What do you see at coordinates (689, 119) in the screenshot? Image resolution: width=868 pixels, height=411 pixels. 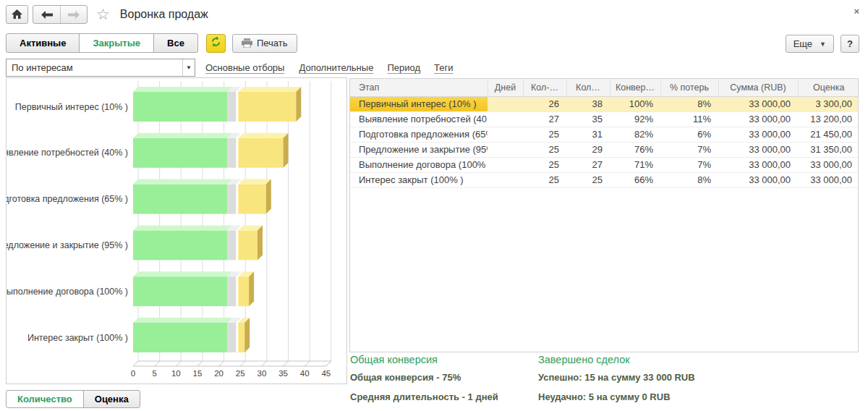 I see `table-cell: 11%` at bounding box center [689, 119].